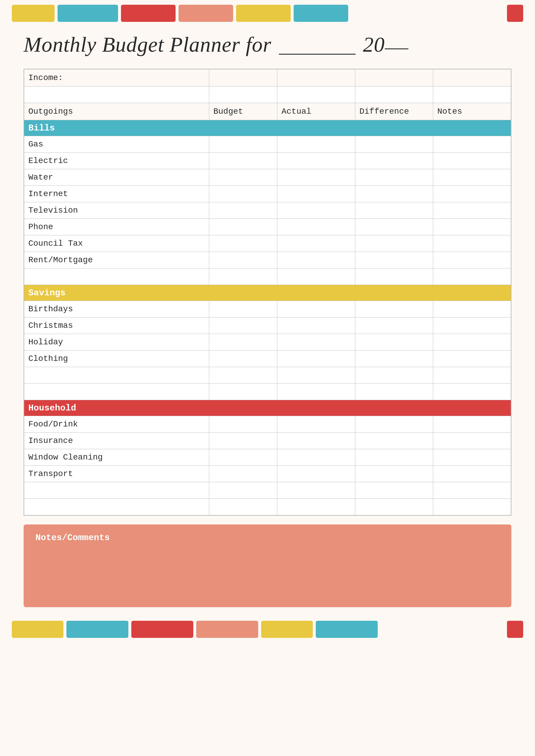 This screenshot has width=535, height=756. I want to click on label-food-drink: Food/Drink, so click(117, 424).